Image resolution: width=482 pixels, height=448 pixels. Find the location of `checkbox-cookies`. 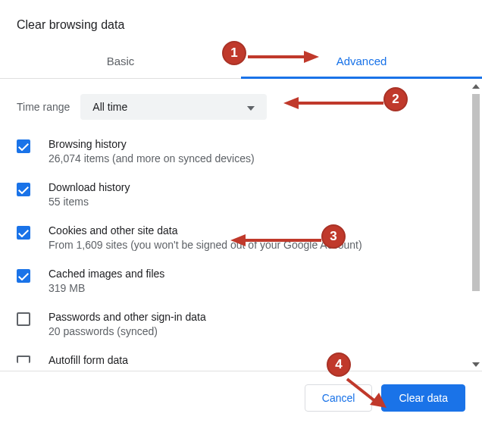

checkbox-cookies is located at coordinates (23, 233).